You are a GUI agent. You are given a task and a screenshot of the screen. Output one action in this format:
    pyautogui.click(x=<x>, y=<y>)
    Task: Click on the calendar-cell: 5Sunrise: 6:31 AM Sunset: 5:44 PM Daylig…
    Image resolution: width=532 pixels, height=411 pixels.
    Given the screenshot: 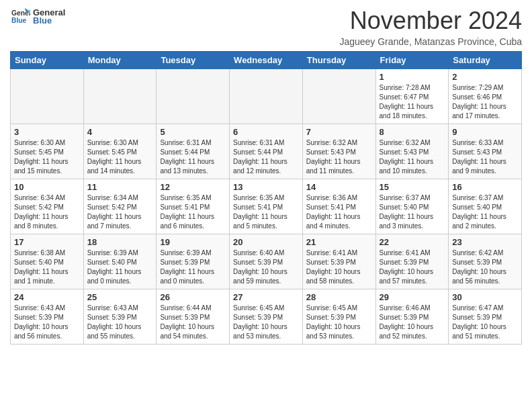 What is the action you would take?
    pyautogui.click(x=193, y=152)
    